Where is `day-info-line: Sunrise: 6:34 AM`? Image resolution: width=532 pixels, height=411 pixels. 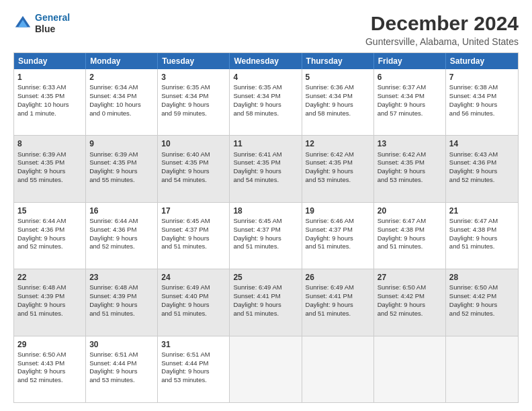
day-info-line: Sunrise: 6:34 AM is located at coordinates (122, 87).